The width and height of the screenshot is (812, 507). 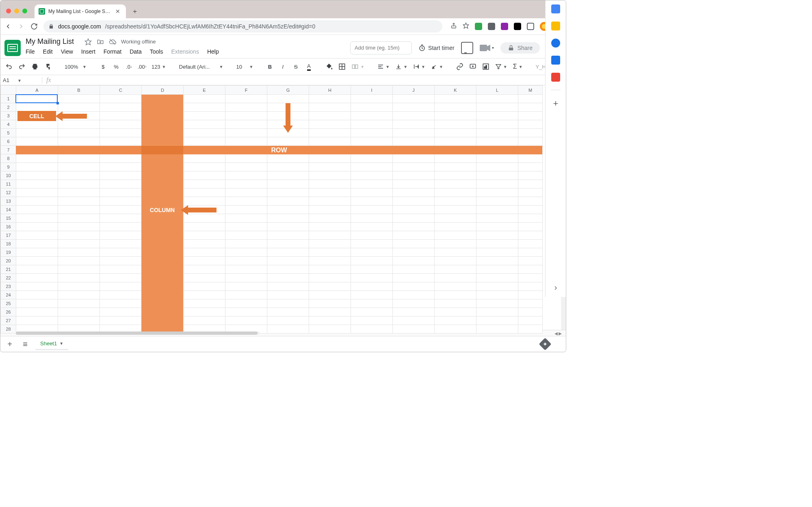 What do you see at coordinates (531, 295) in the screenshot?
I see `cell-M24` at bounding box center [531, 295].